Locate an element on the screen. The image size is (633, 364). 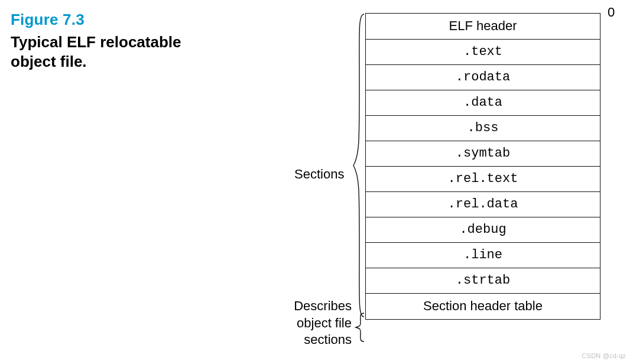
describes-label: Describes object file sections is located at coordinates (319, 323).